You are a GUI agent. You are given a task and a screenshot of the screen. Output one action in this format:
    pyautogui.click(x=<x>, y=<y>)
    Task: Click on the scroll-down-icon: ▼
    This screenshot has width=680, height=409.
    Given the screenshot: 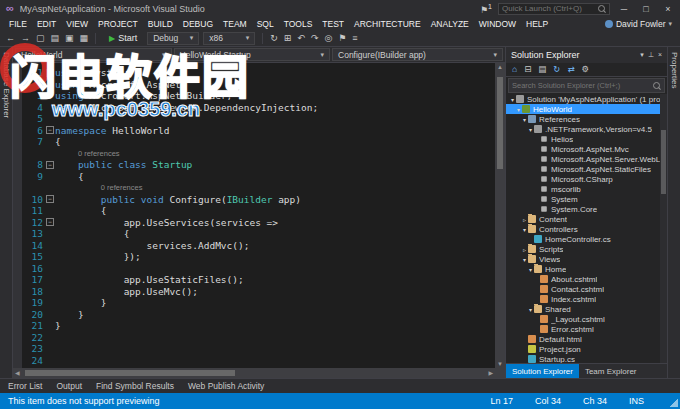 What is the action you would take?
    pyautogui.click(x=500, y=364)
    